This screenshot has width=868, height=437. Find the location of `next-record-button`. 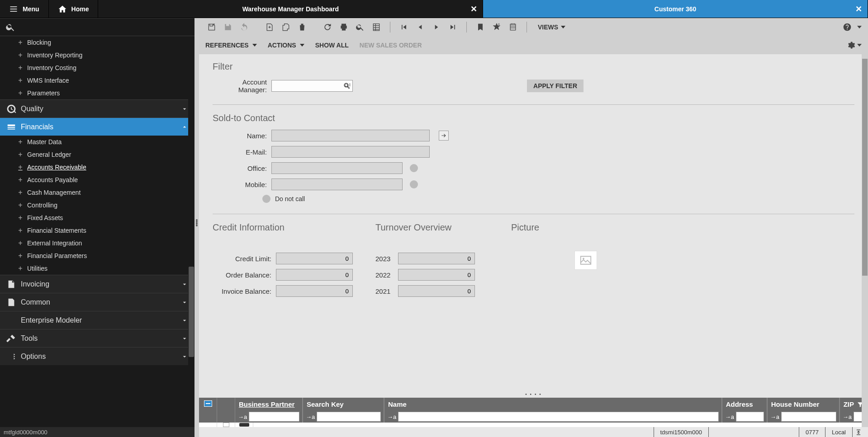

next-record-button is located at coordinates (436, 27).